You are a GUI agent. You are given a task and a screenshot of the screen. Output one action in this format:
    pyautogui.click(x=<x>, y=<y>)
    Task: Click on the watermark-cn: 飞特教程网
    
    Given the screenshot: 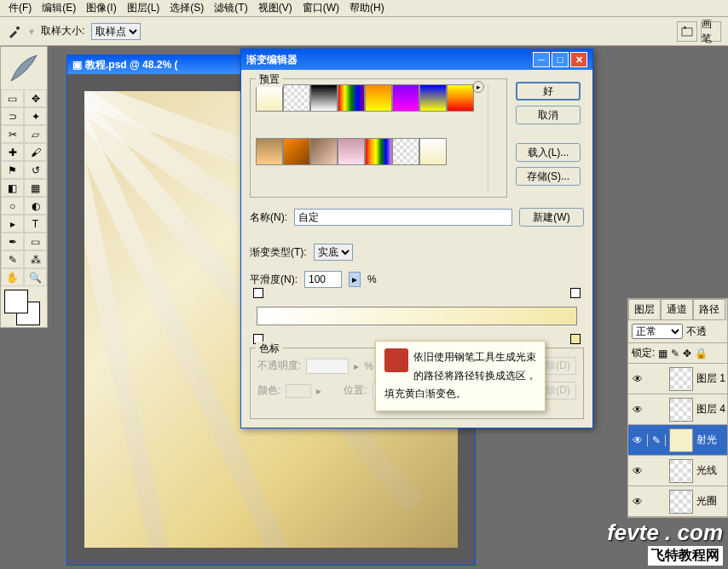 What is the action you would take?
    pyautogui.click(x=685, y=555)
    